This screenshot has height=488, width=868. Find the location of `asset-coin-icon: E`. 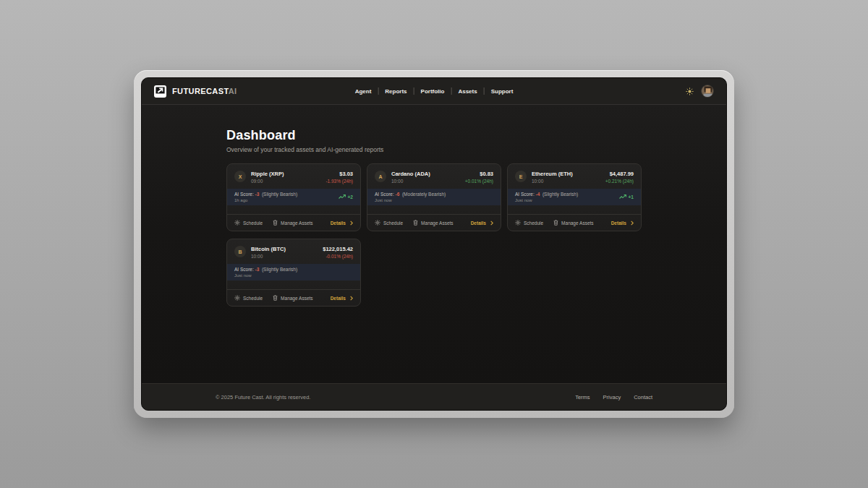

asset-coin-icon: E is located at coordinates (521, 176).